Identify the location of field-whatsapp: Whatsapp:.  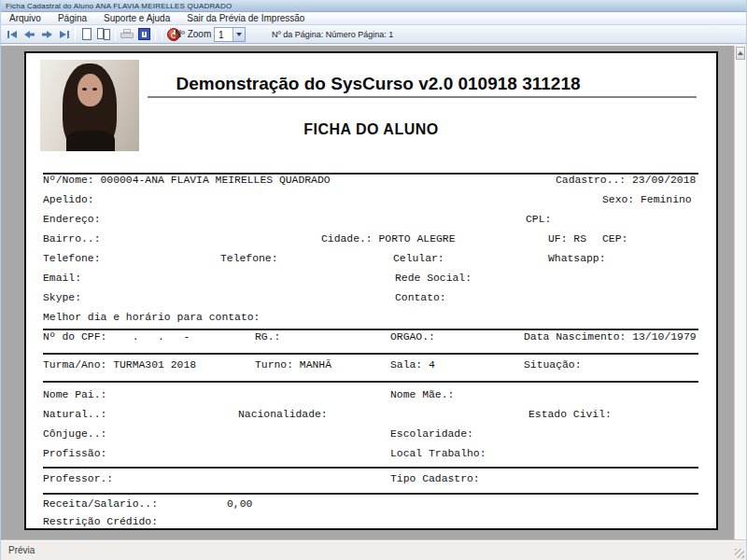
(577, 259).